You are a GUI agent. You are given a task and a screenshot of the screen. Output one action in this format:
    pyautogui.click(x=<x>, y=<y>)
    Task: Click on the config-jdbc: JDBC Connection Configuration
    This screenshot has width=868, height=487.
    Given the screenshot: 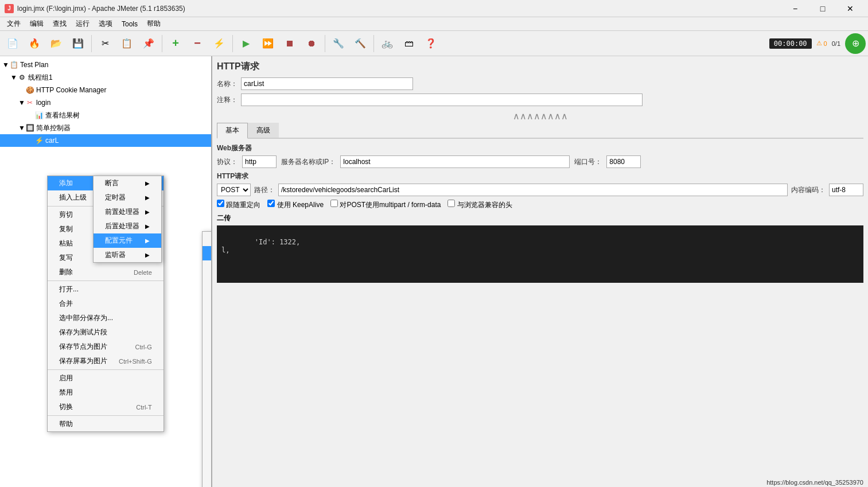 What is the action you would take?
    pyautogui.click(x=208, y=367)
    